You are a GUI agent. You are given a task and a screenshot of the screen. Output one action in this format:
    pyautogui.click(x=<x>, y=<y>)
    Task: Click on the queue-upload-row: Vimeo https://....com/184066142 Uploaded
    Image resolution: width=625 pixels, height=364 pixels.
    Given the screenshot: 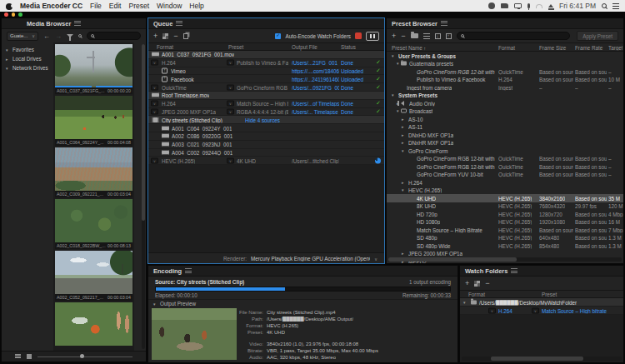 What is the action you would take?
    pyautogui.click(x=267, y=72)
    